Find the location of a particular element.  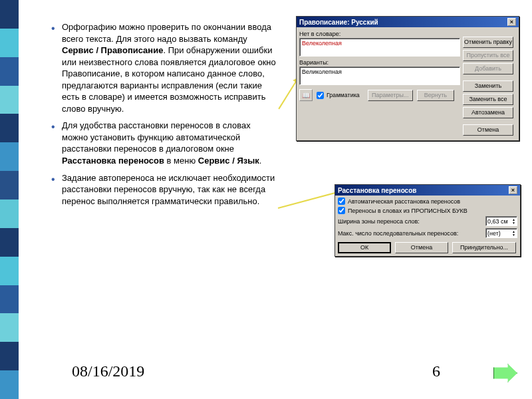

width-label: Ширина зоны переноса слов: is located at coordinates (379, 221).